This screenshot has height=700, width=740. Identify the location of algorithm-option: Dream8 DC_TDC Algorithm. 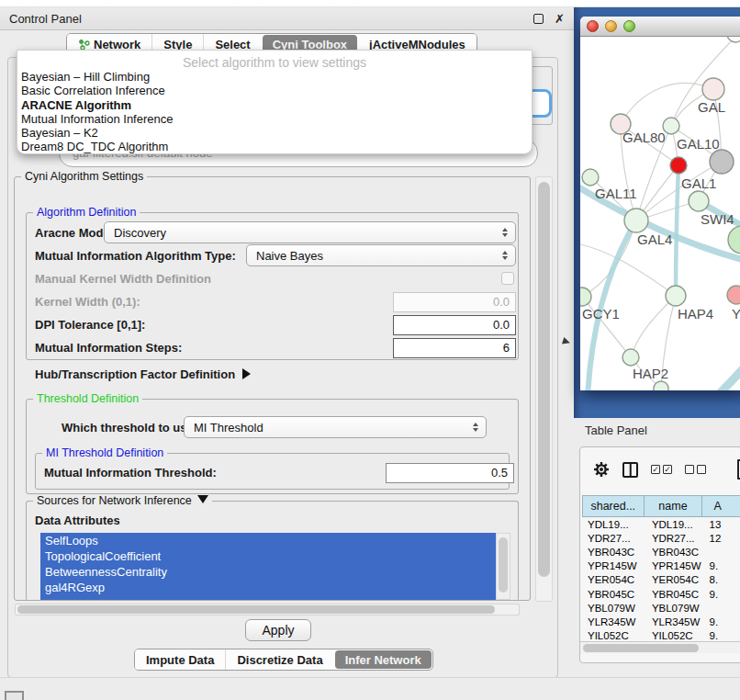
(275, 147).